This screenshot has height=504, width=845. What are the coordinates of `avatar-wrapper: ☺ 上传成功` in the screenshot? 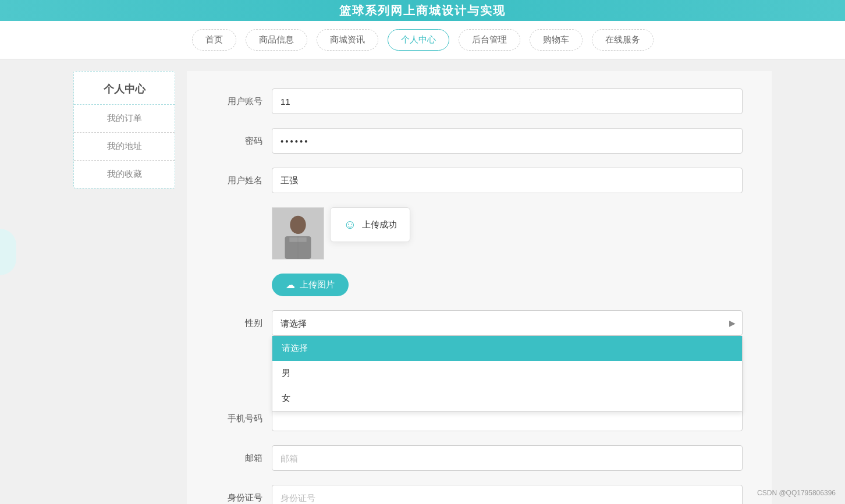 It's located at (298, 233).